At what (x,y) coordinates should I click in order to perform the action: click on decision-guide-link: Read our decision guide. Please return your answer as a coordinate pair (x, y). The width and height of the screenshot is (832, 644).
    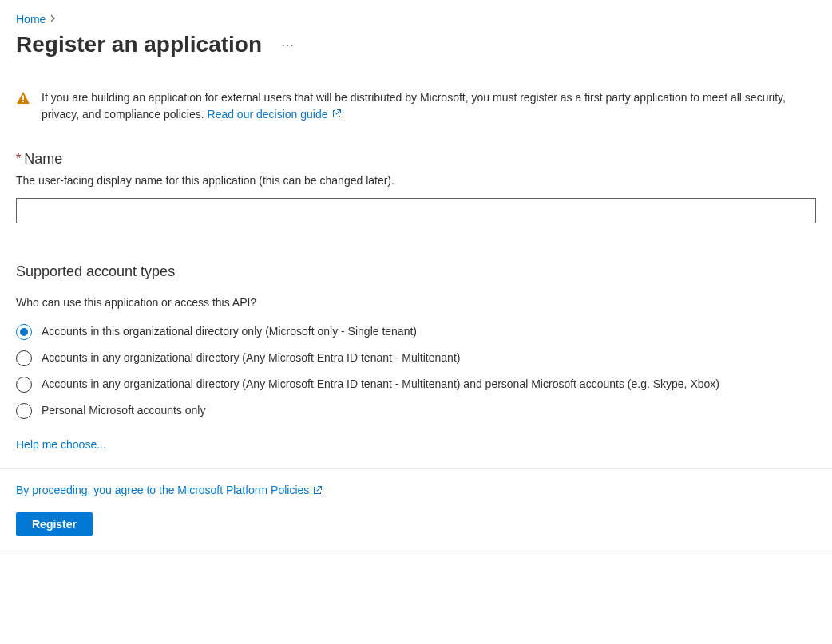
    Looking at the image, I should click on (275, 114).